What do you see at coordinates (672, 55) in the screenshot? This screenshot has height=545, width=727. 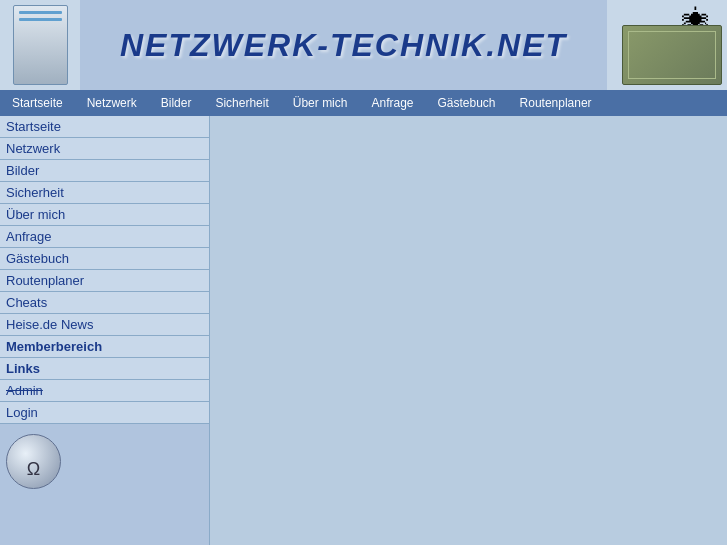 I see `circuit-board-icon` at bounding box center [672, 55].